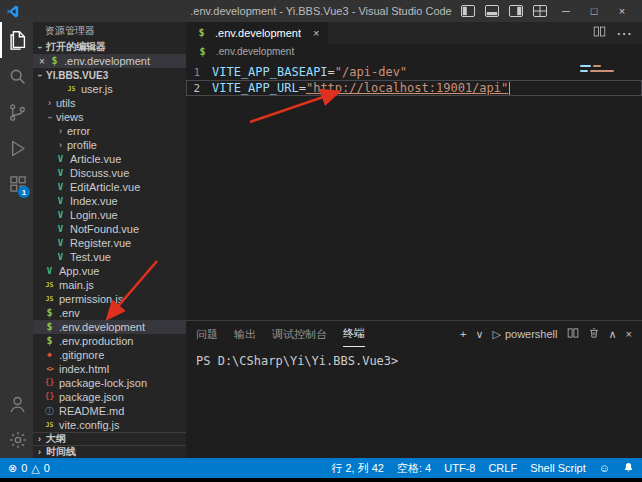 This screenshot has height=482, width=642. What do you see at coordinates (540, 11) in the screenshot?
I see `customize-layout-icon` at bounding box center [540, 11].